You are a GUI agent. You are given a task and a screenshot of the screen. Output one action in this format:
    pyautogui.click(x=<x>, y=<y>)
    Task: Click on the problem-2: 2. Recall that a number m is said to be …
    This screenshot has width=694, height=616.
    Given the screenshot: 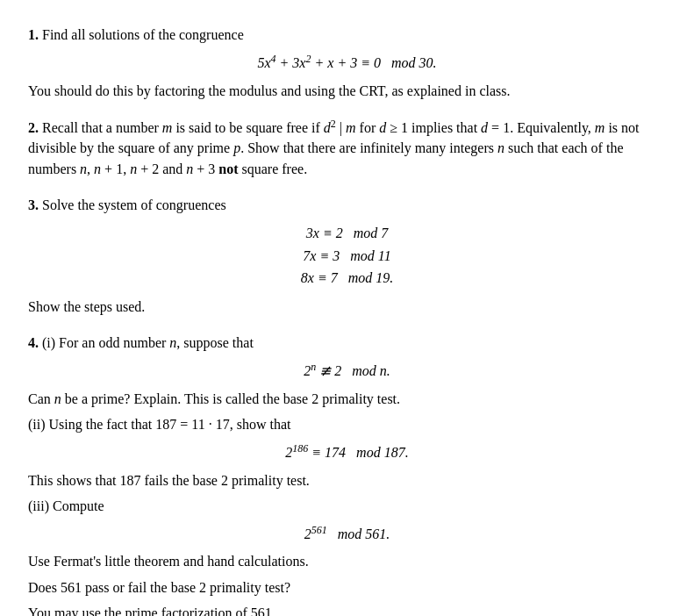 What is the action you would take?
    pyautogui.click(x=347, y=147)
    